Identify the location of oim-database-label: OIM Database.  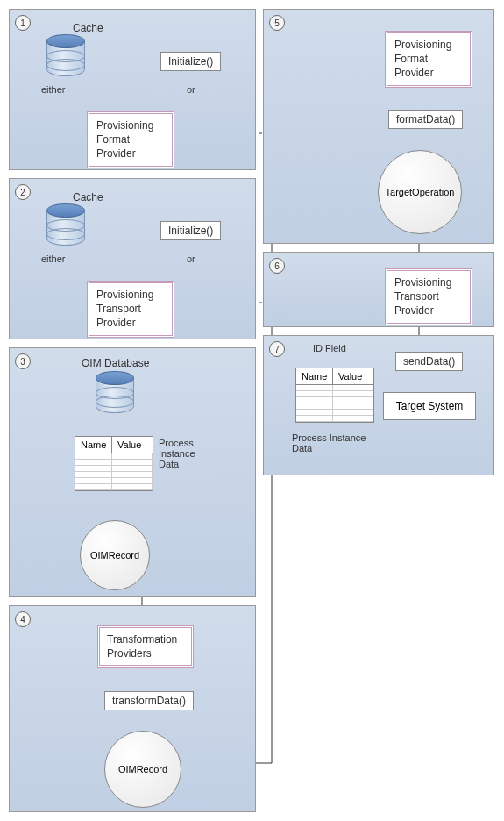
(116, 363).